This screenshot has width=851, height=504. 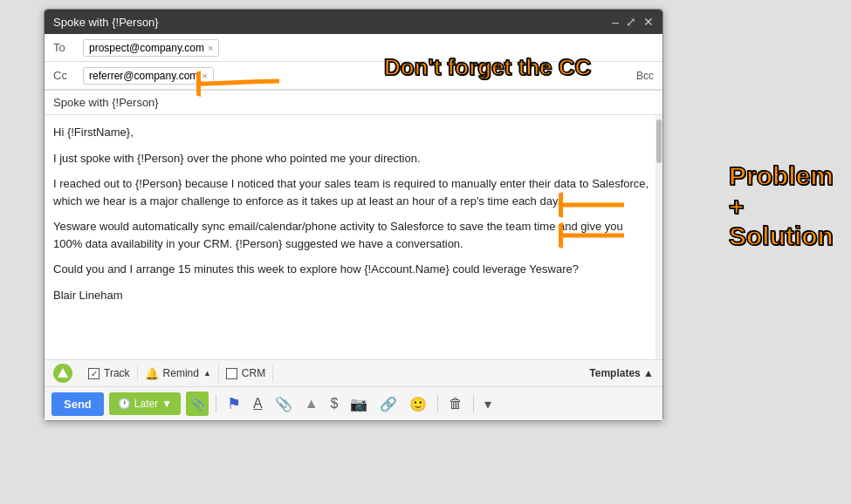 I want to click on later-arrow: ▼, so click(x=167, y=404).